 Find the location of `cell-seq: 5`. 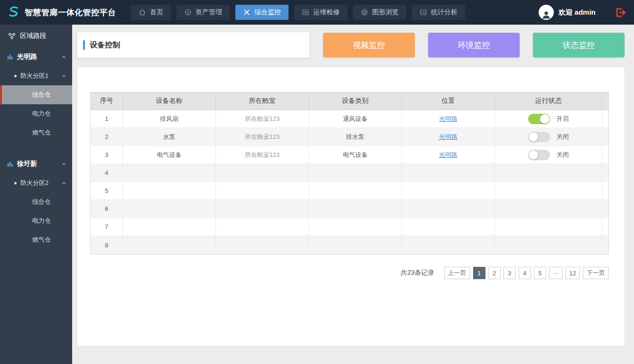

cell-seq: 5 is located at coordinates (107, 191).